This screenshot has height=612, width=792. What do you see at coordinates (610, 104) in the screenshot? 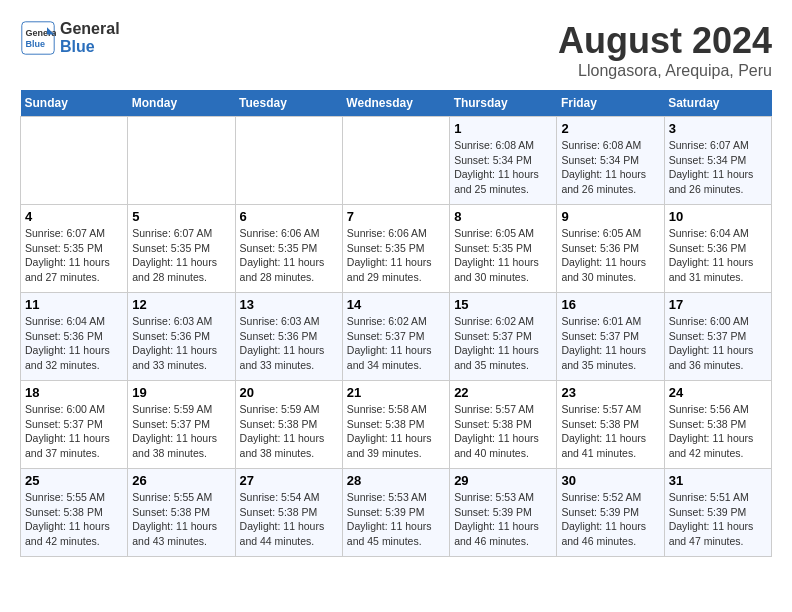
I see `column-header-friday: Friday` at bounding box center [610, 104].